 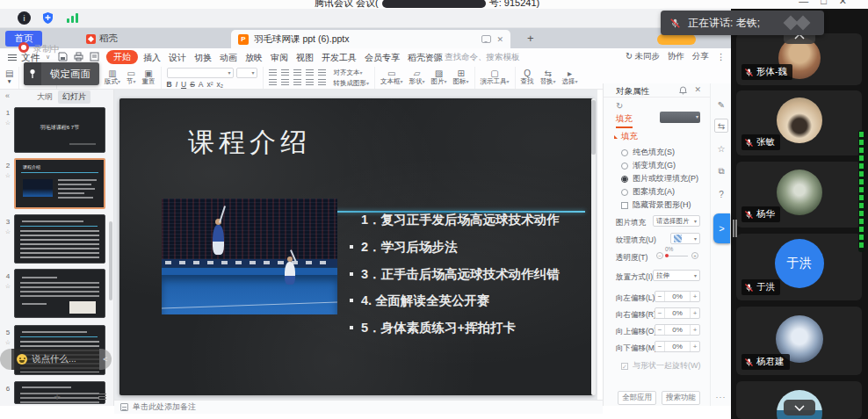 I want to click on layers-window-icon: ⧉, so click(x=721, y=171).